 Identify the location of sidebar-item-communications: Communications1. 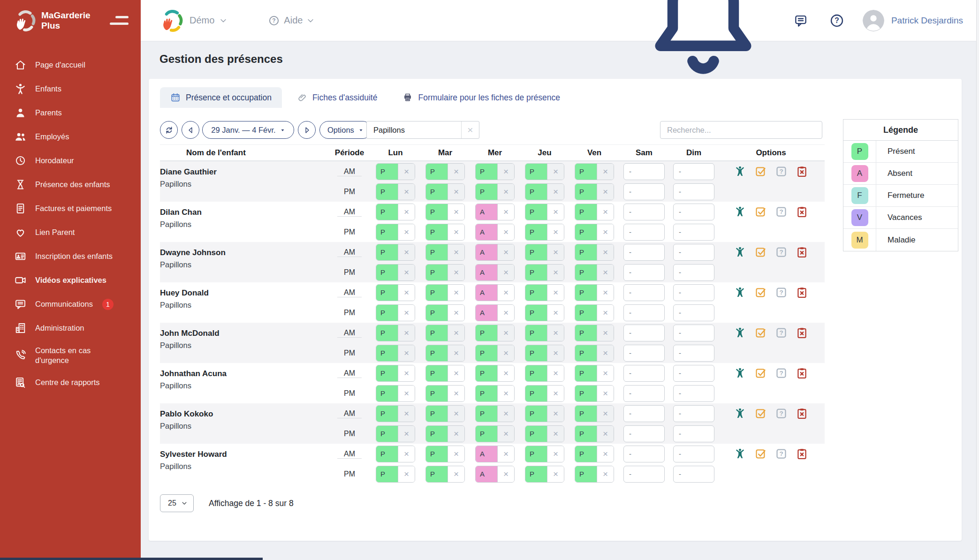
(70, 304).